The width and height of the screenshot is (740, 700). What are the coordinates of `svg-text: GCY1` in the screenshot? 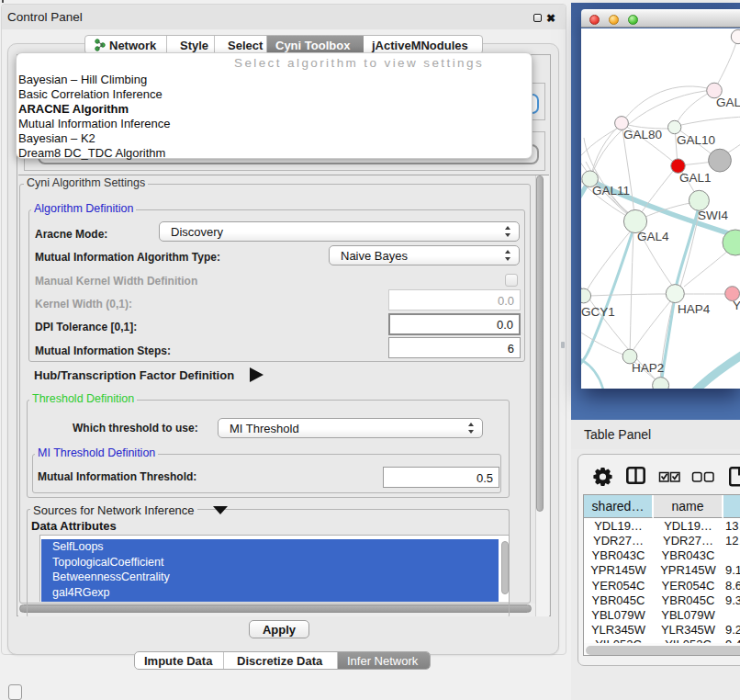 It's located at (599, 312).